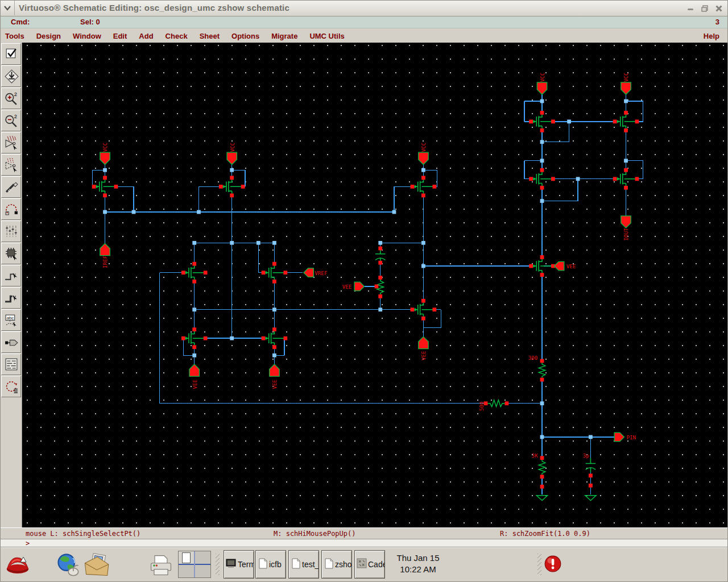 The image size is (728, 582). Describe the element at coordinates (18, 566) in the screenshot. I see `red-hat-menu-launcher` at that location.